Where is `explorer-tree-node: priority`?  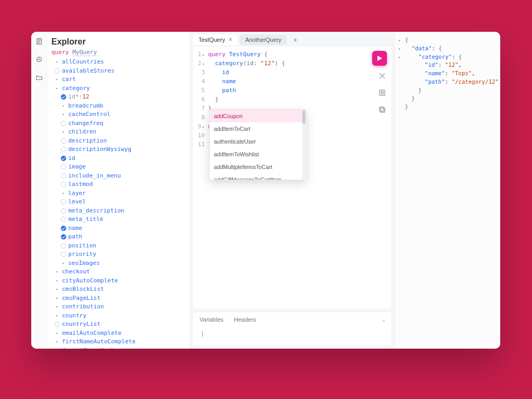
explorer-tree-node: priority is located at coordinates (120, 254).